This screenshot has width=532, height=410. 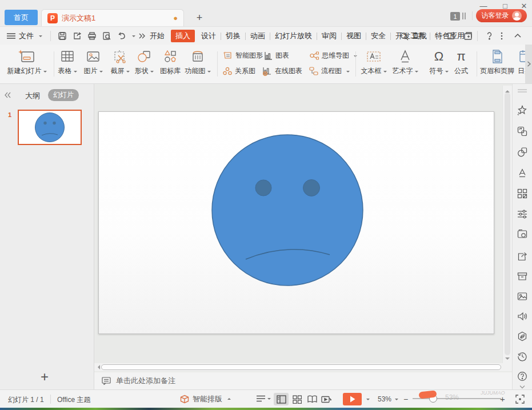 I want to click on transition-shapes-icon, so click(x=522, y=131).